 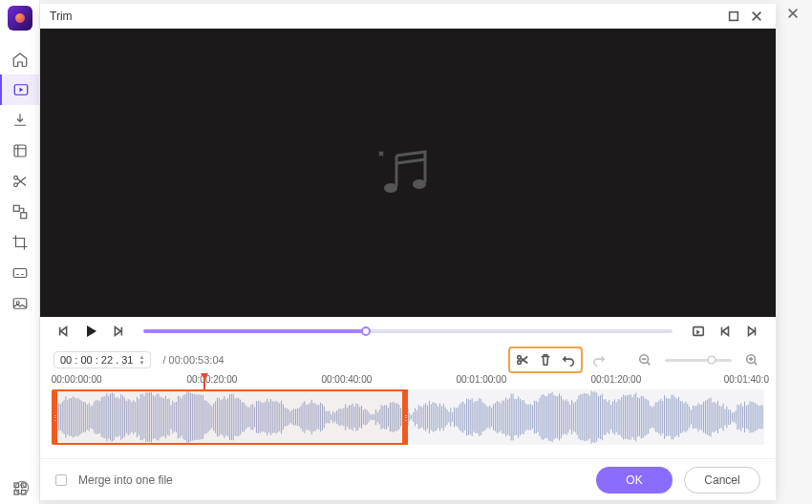 I want to click on sidebar-item-trim, so click(x=20, y=181).